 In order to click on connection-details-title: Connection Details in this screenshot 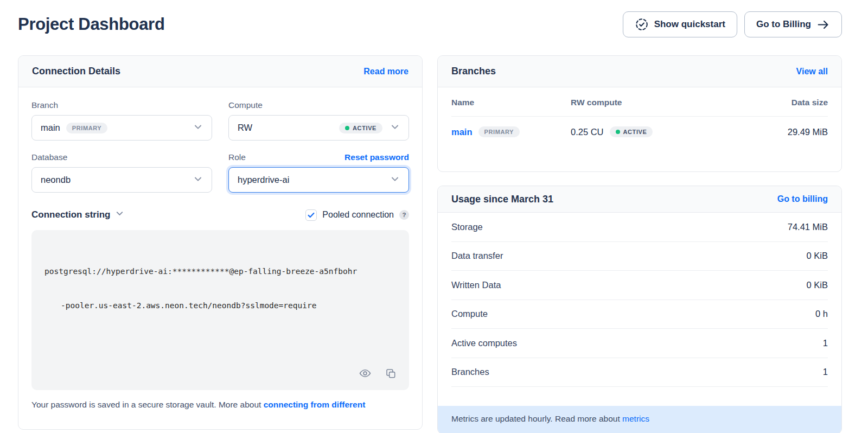, I will do `click(76, 72)`.